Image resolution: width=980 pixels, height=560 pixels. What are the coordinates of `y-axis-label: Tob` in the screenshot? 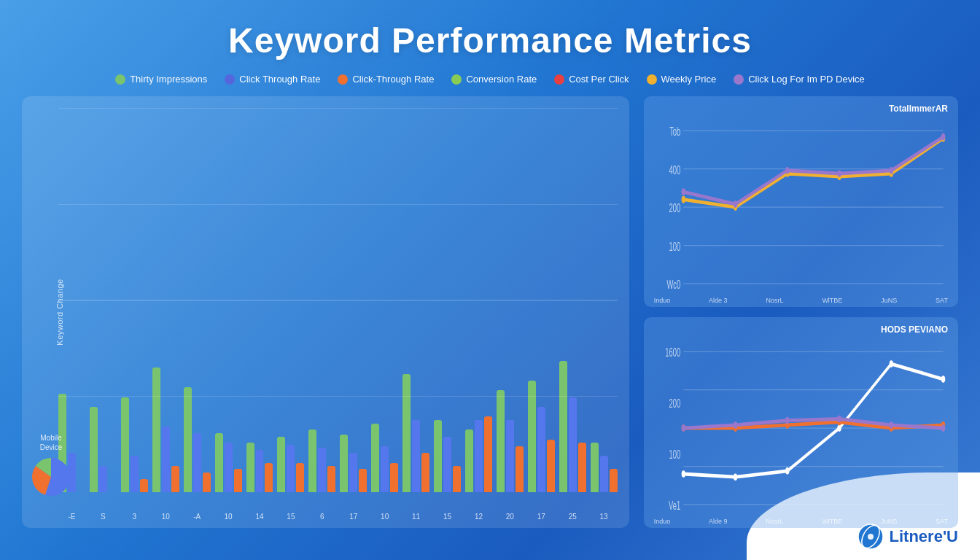 It's located at (675, 133).